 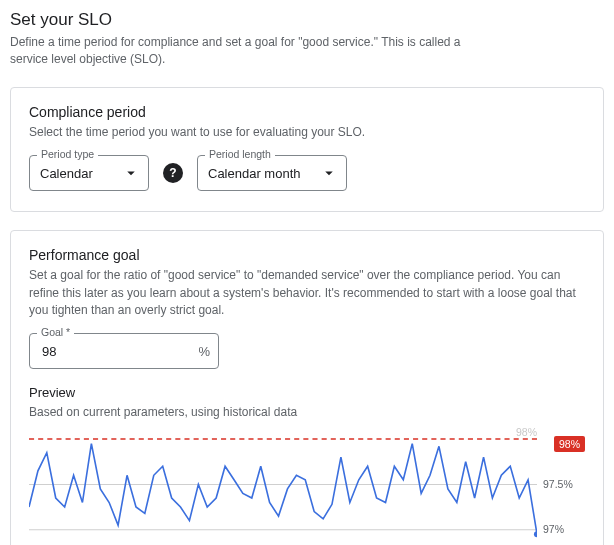 I want to click on y-tick-label: 97.5%, so click(x=564, y=484).